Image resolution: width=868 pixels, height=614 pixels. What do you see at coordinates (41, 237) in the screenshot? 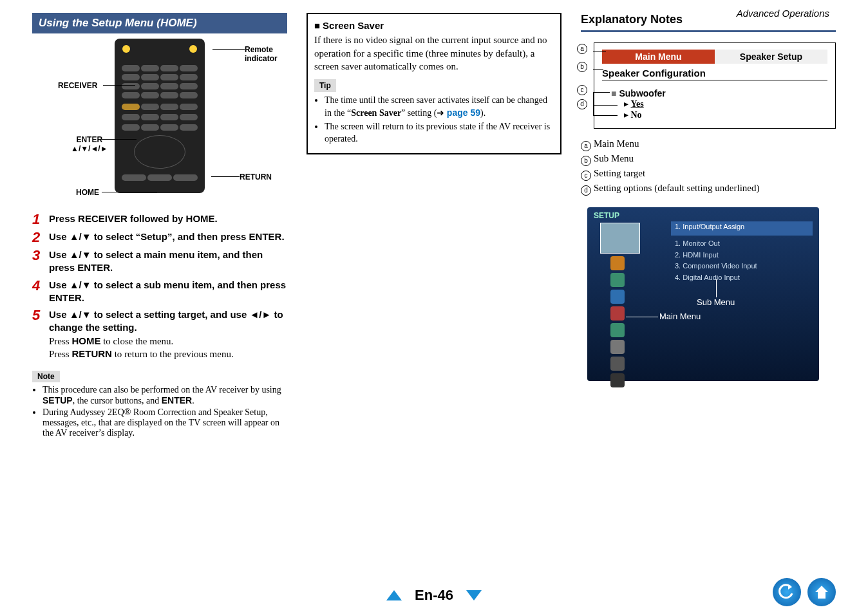
I see `step-number: 2` at bounding box center [41, 237].